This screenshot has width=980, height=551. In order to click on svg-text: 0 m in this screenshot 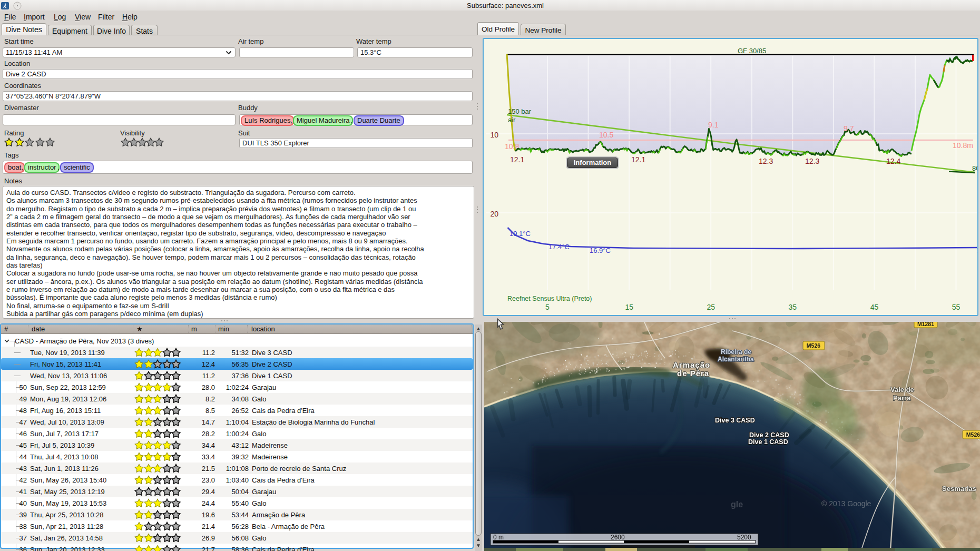, I will do `click(498, 537)`.